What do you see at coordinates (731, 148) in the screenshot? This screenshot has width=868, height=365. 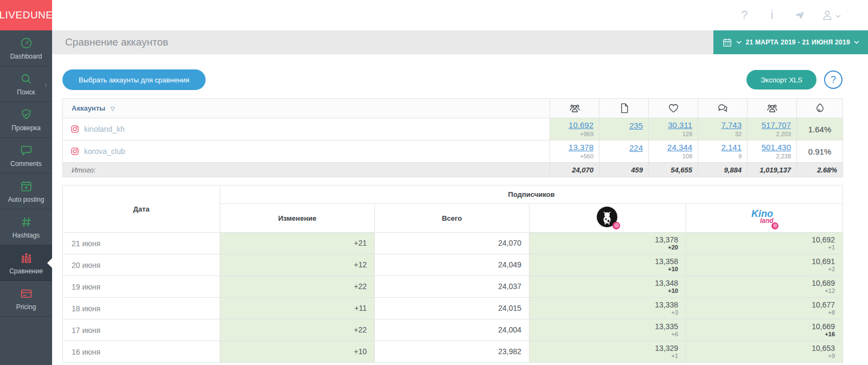 I see `metric-value-link: 2,141` at bounding box center [731, 148].